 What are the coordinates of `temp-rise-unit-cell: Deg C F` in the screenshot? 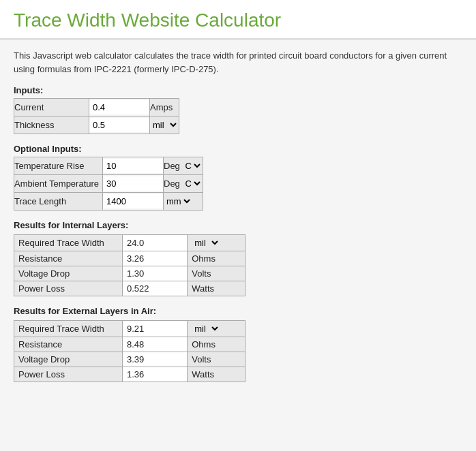 It's located at (183, 166).